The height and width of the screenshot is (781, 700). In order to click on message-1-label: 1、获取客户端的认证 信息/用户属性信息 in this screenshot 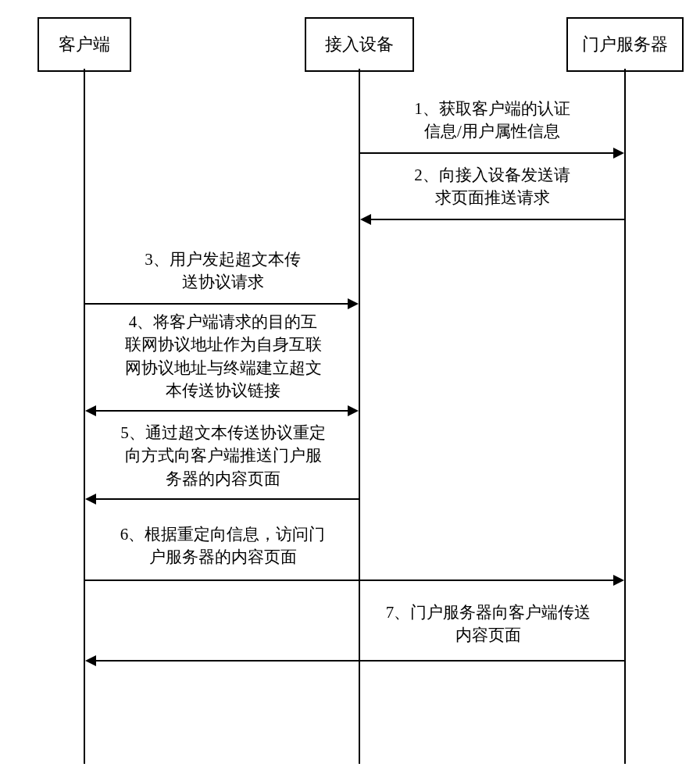, I will do `click(492, 120)`.